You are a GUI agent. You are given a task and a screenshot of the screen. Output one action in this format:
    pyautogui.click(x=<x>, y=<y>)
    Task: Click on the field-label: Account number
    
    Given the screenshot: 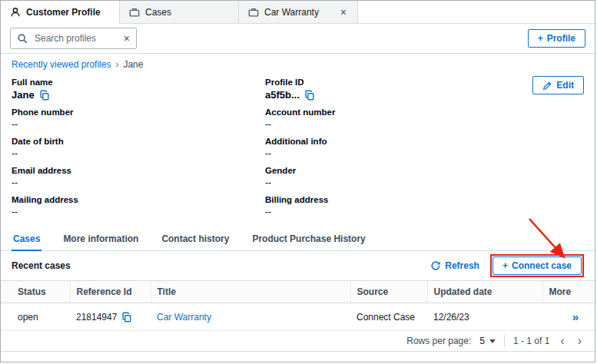 What is the action you would take?
    pyautogui.click(x=424, y=112)
    